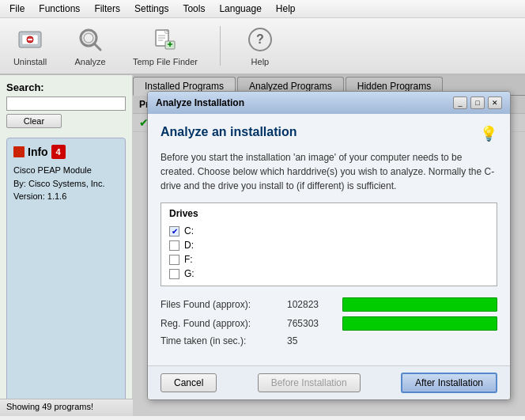 This screenshot has height=420, width=525. What do you see at coordinates (460, 103) in the screenshot?
I see `dialog-minimize-button: _` at bounding box center [460, 103].